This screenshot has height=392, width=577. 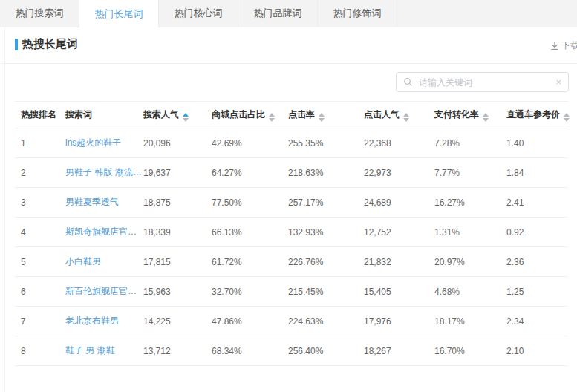 What do you see at coordinates (483, 82) in the screenshot?
I see `keyword-search-box: ×` at bounding box center [483, 82].